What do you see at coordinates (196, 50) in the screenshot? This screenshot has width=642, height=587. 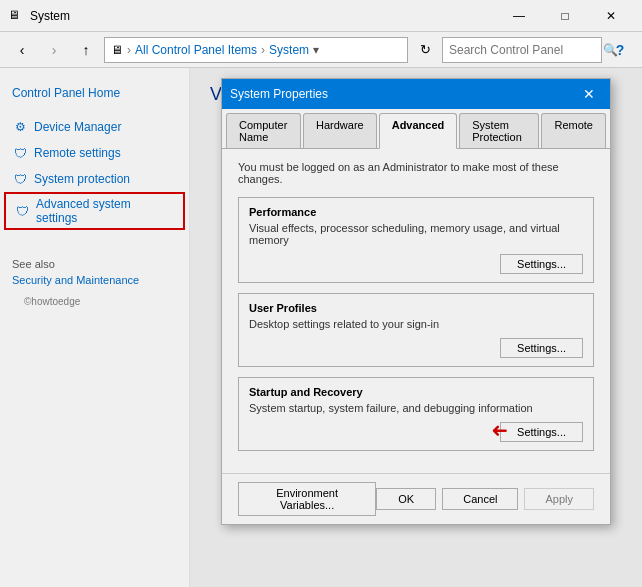 I see `breadcrumb-item-1: All Control Panel Items` at bounding box center [196, 50].